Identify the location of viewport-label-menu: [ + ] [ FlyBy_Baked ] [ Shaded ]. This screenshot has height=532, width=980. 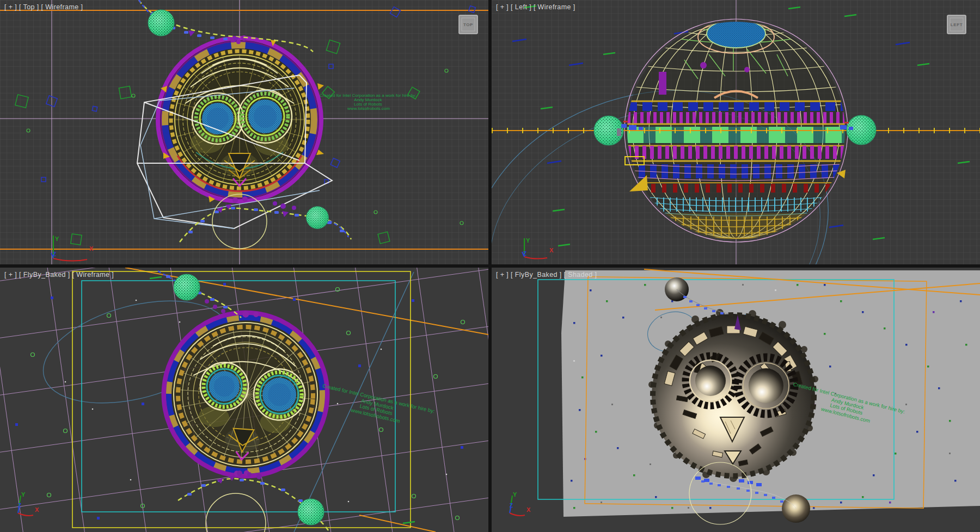
(547, 275).